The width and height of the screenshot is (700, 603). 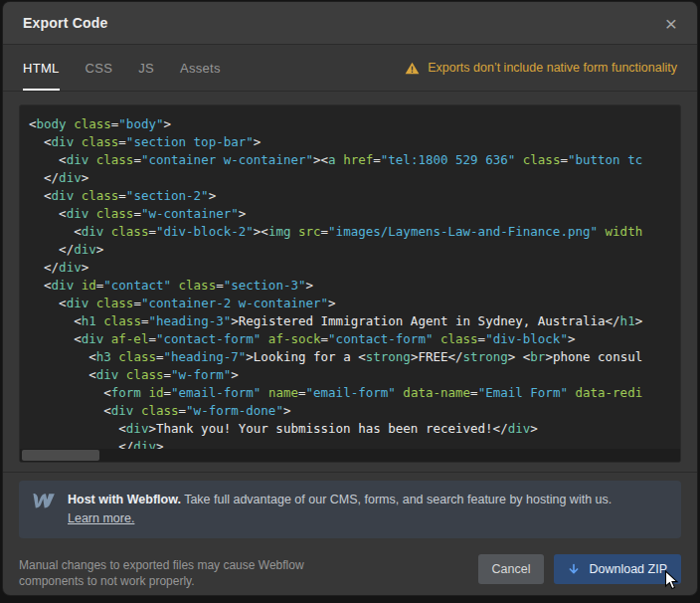 I want to click on code-line: <h3 class="heading-7">Looking for a <str…, so click(x=354, y=357).